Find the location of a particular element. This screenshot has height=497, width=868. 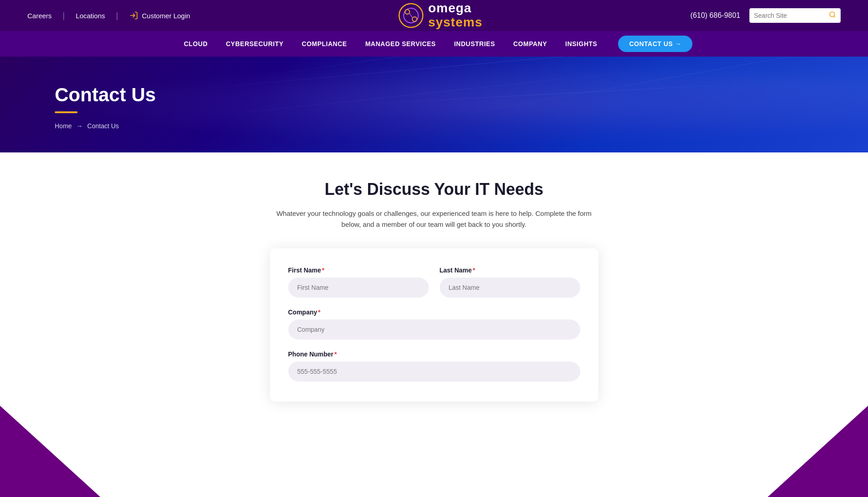

section-description: Whatever your technology goals or challe… is located at coordinates (434, 219).